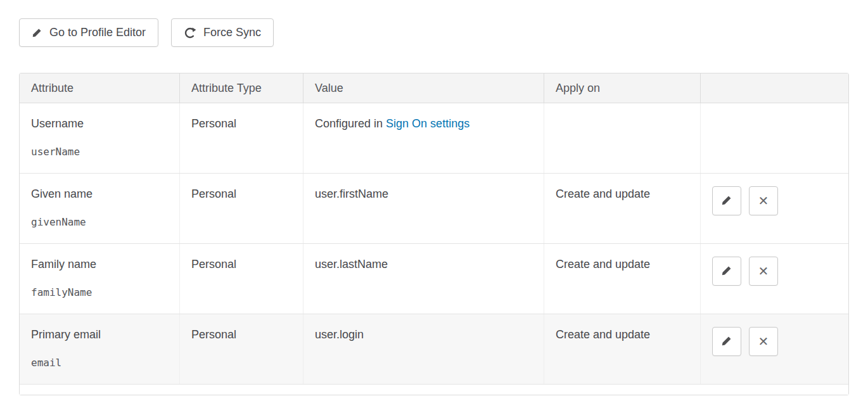 The image size is (868, 408). What do you see at coordinates (99, 362) in the screenshot?
I see `attribute-code: email` at bounding box center [99, 362].